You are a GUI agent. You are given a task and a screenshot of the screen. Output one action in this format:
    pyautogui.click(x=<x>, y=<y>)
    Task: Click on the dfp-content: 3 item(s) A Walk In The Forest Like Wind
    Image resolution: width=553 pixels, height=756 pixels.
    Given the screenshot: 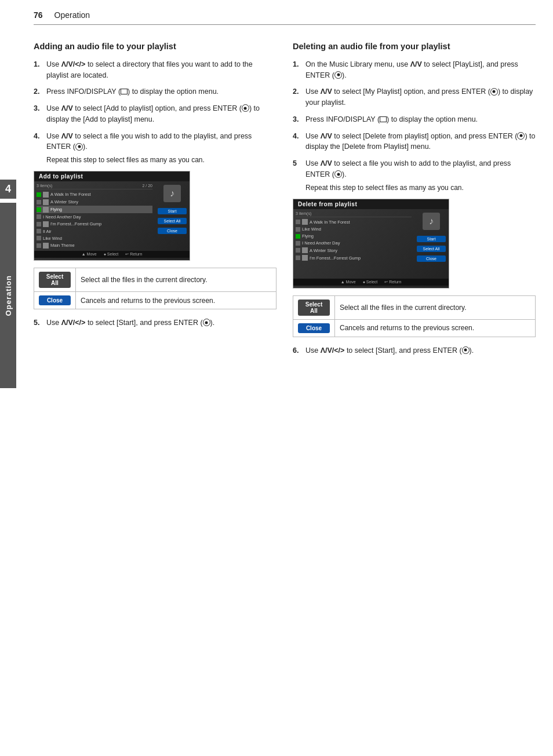 What is the action you would take?
    pyautogui.click(x=371, y=244)
    